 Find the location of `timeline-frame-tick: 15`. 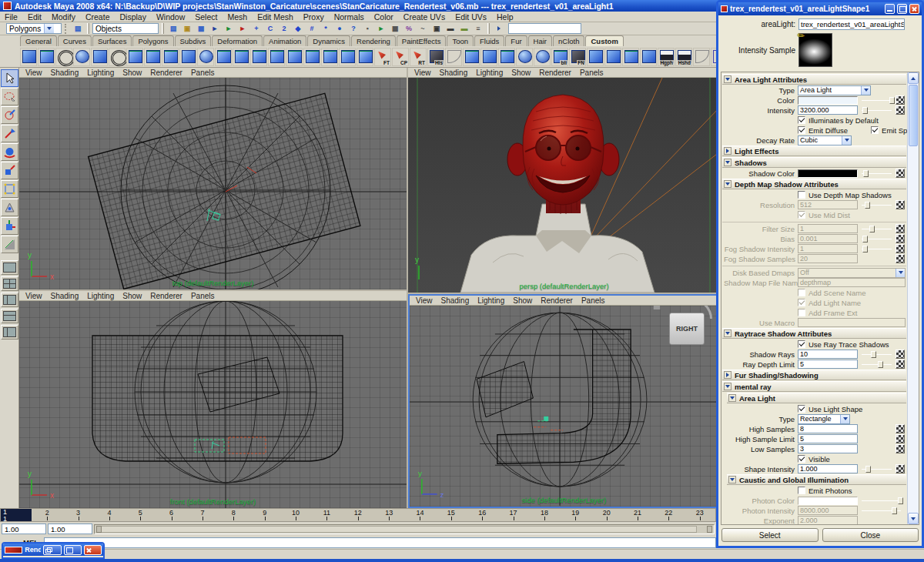

timeline-frame-tick: 15 is located at coordinates (451, 515).